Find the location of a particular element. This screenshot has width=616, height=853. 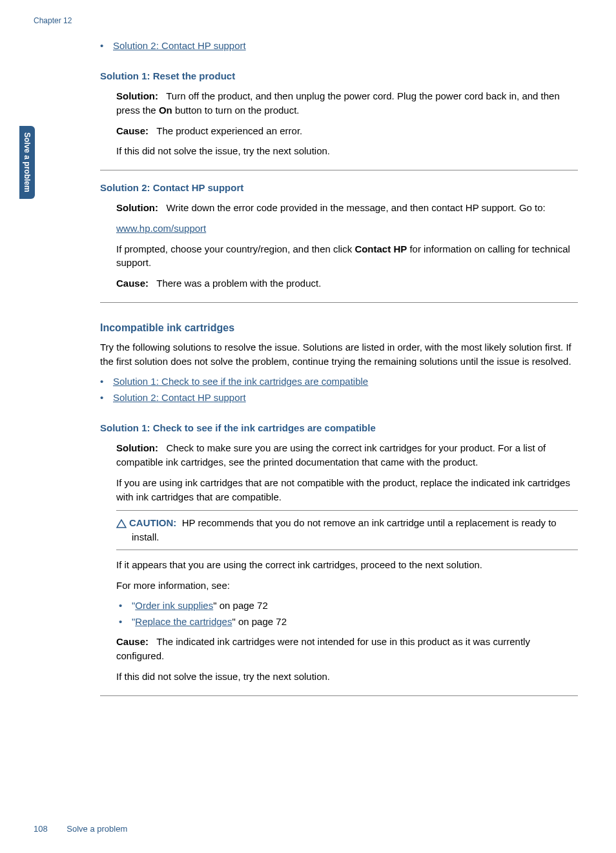

incompatible-bullet1: Solution 1: Check to see if the ink cart… is located at coordinates (339, 381).